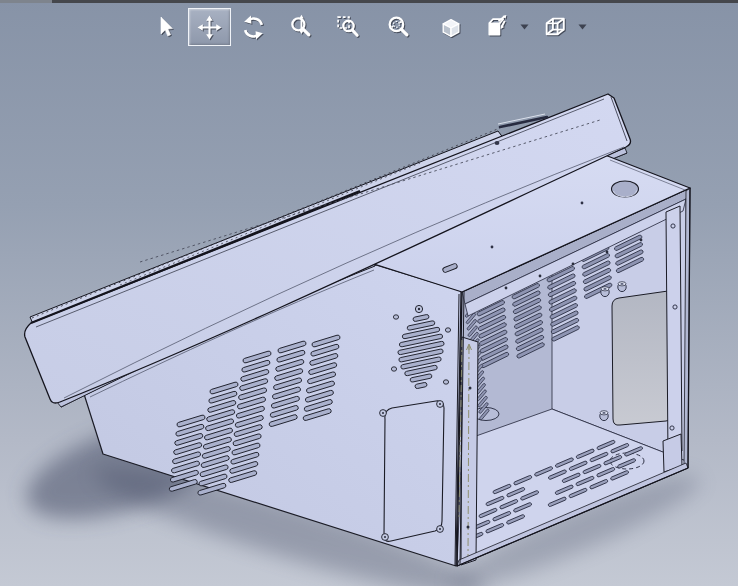 The image size is (738, 586). What do you see at coordinates (253, 27) in the screenshot?
I see `rotate-view-button` at bounding box center [253, 27].